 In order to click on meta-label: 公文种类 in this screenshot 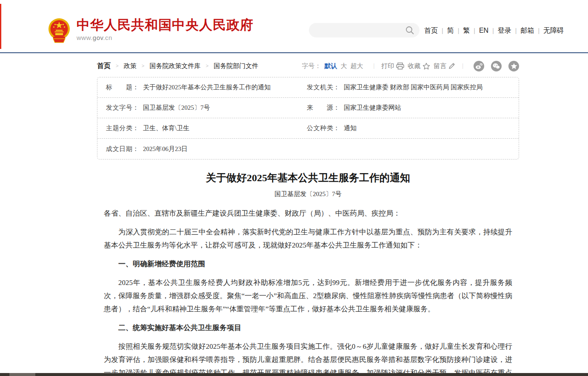, I will do `click(320, 128)`.